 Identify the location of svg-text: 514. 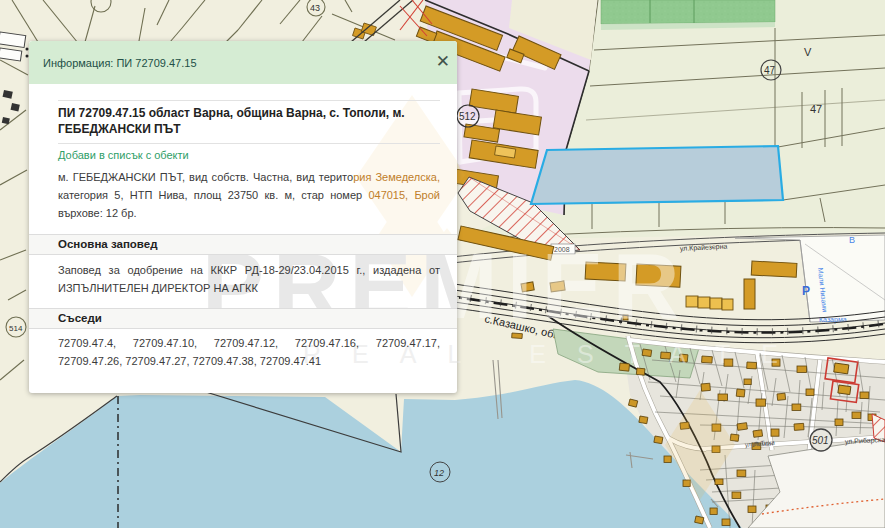
(16, 328).